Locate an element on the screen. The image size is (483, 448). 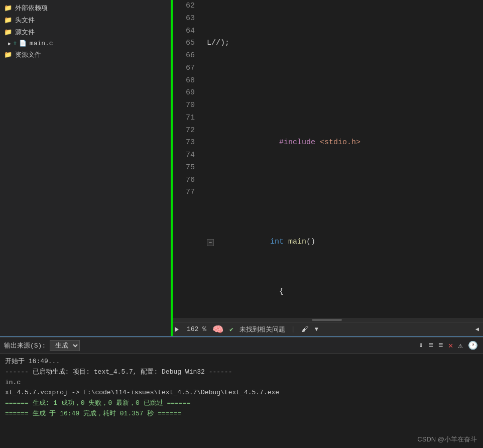
editor-scrollbar is located at coordinates (327, 320).